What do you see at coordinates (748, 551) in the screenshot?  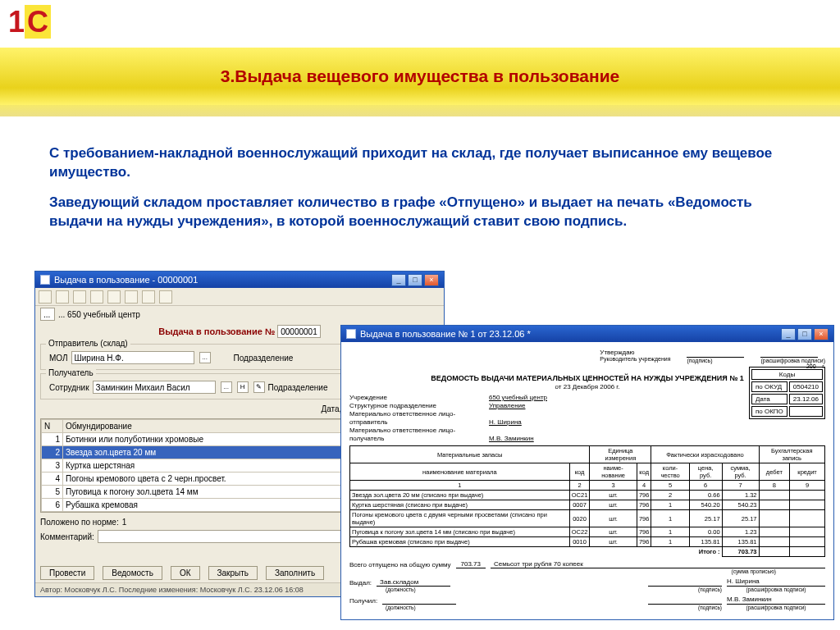 I see `total-sum: 703.73` at bounding box center [748, 551].